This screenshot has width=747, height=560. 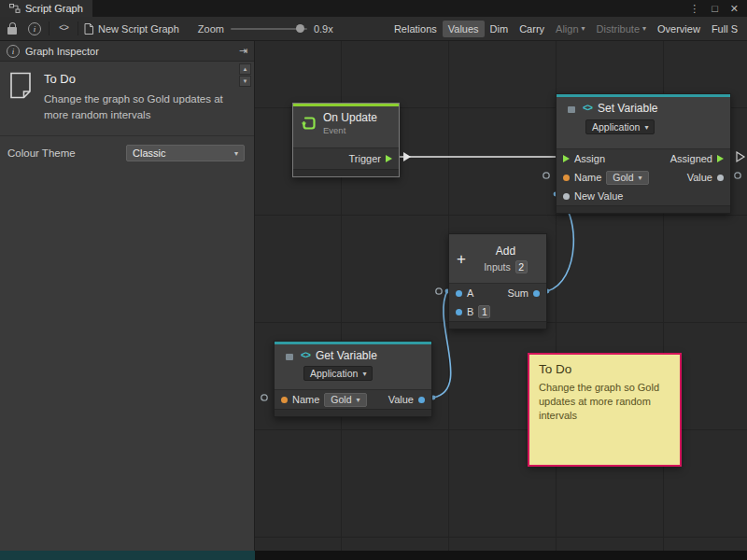 I want to click on name-port-row: Name Gold ▾ Value, so click(x=643, y=177).